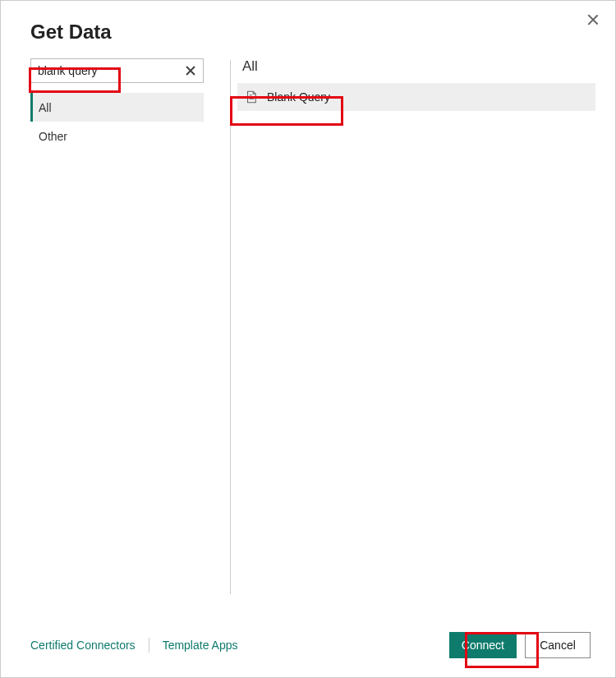 This screenshot has height=678, width=616. Describe the element at coordinates (117, 71) in the screenshot. I see `search-field` at that location.